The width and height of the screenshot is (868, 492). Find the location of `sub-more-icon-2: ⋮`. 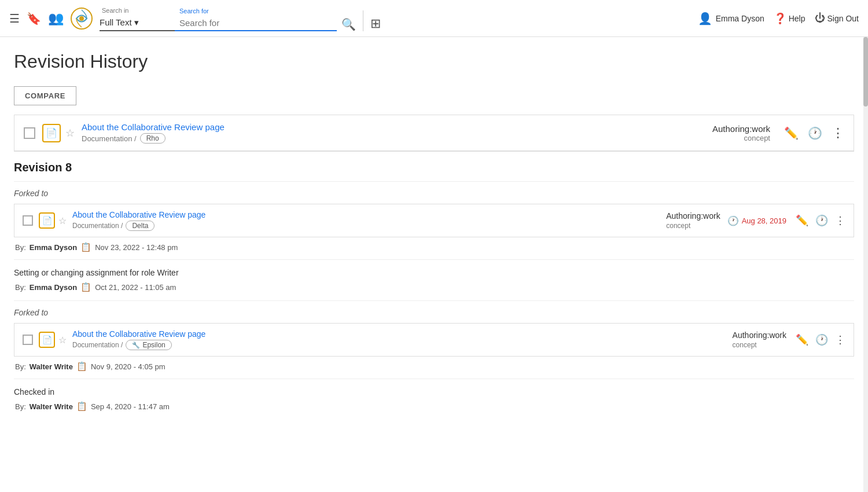

sub-more-icon-2: ⋮ is located at coordinates (840, 340).